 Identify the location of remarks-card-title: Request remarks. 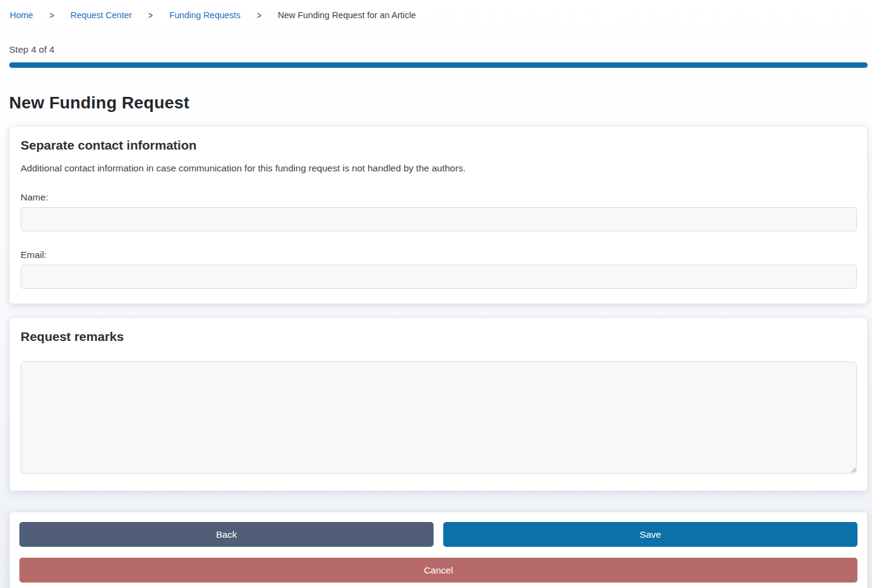
(438, 337).